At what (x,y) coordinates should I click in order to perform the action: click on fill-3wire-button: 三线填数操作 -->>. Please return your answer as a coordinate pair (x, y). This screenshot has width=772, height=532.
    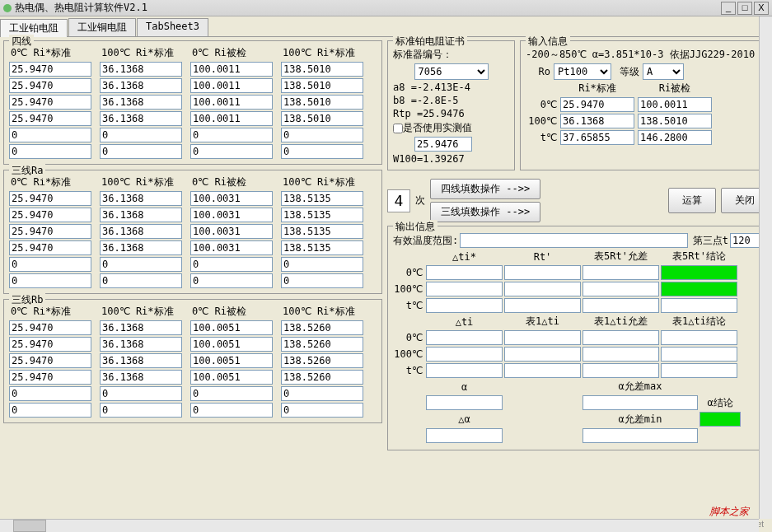
    Looking at the image, I should click on (485, 212).